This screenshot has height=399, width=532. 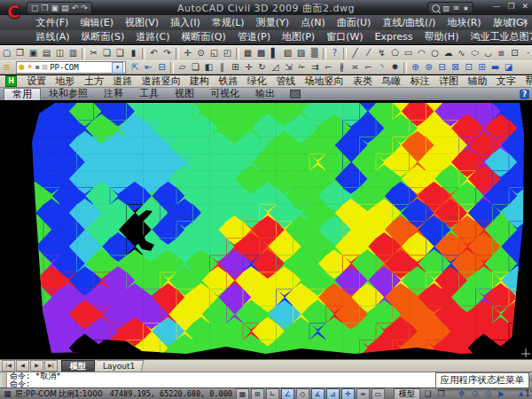 I want to click on trim-icon: ✁, so click(x=301, y=67).